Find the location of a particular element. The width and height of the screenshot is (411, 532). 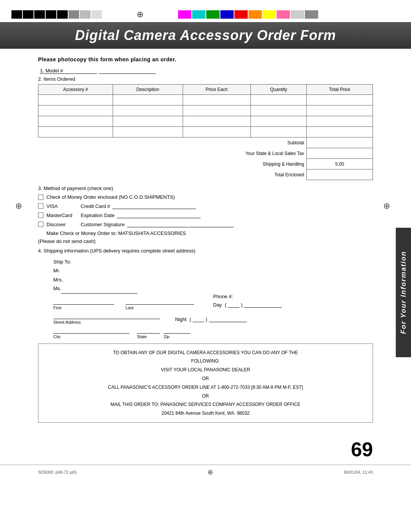

sales-tax-label: Your State & Local Sales Tax is located at coordinates (173, 153).